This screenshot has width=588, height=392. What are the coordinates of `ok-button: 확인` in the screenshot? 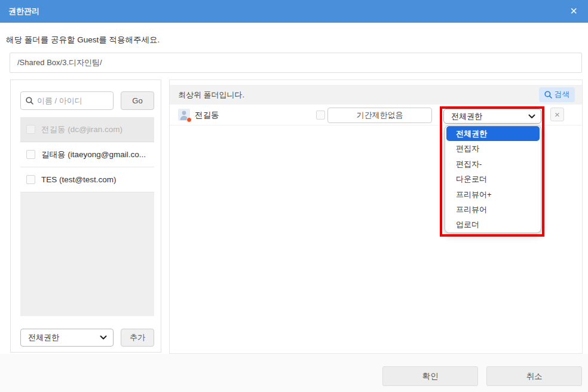 It's located at (430, 376).